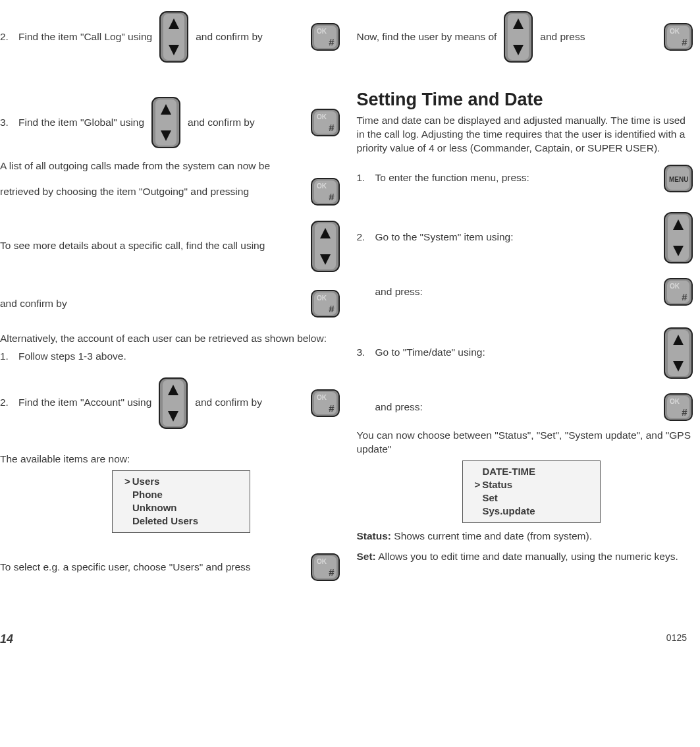  Describe the element at coordinates (34, 304) in the screenshot. I see `text: and confirm by` at that location.